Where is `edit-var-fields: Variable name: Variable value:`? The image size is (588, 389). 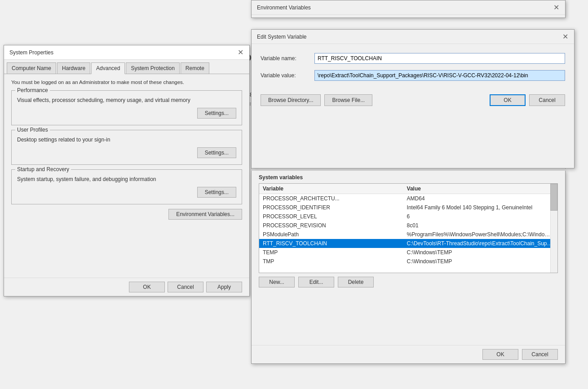
edit-var-fields: Variable name: Variable value: is located at coordinates (413, 69).